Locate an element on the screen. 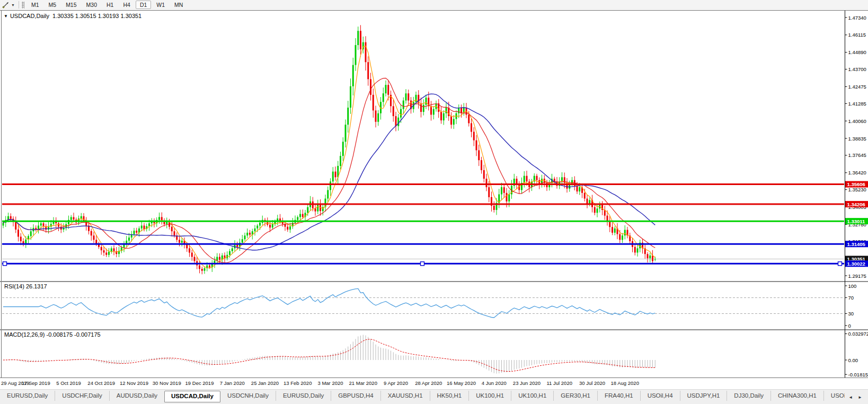  date-label: 21 Mar 2020 is located at coordinates (364, 383).